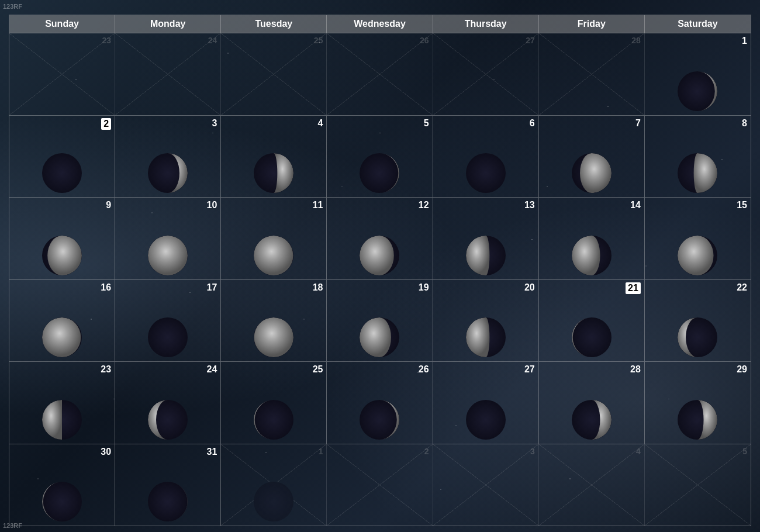 The image size is (760, 532). I want to click on day-cell-28: 28, so click(592, 74).